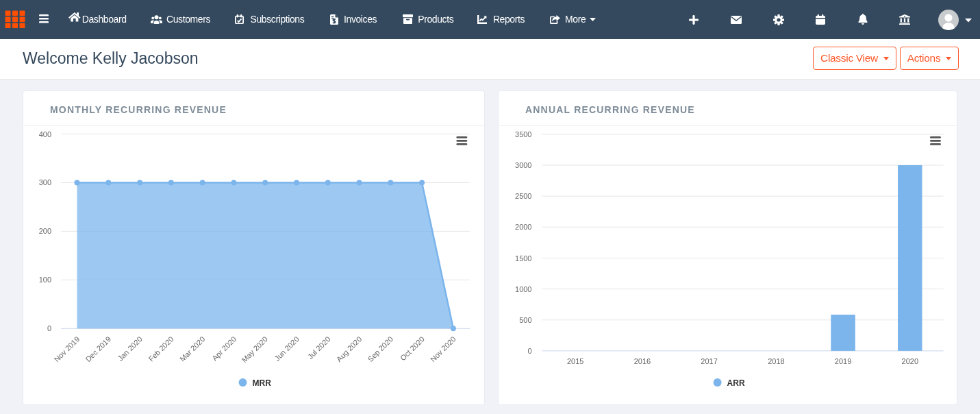  Describe the element at coordinates (523, 196) in the screenshot. I see `svg-text: 2500` at that location.